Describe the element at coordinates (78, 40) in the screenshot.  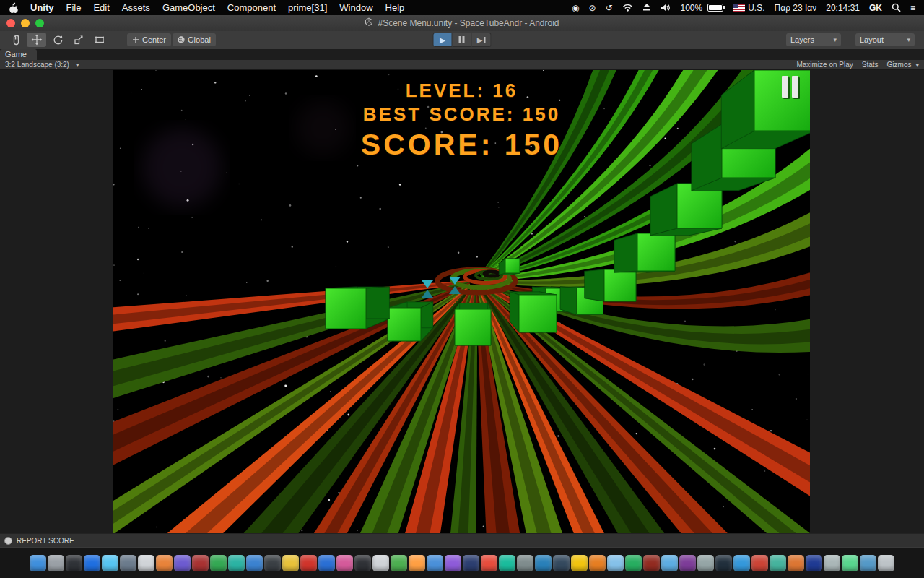
I see `scale-tool-icon` at that location.